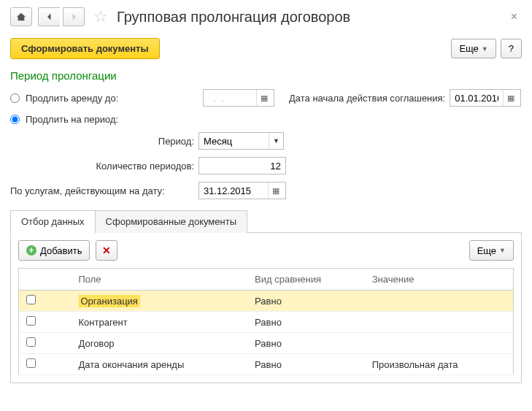  What do you see at coordinates (171, 222) in the screenshot?
I see `tab-documents: Сформированные документы` at bounding box center [171, 222].